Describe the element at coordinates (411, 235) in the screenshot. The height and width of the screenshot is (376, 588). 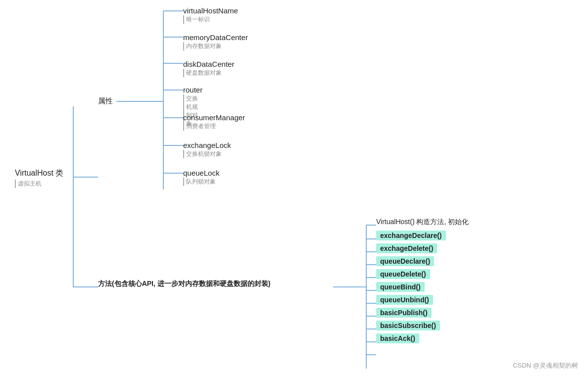
I see `method-label-exchangeDeclare: exchangeDeclare()` at that location.